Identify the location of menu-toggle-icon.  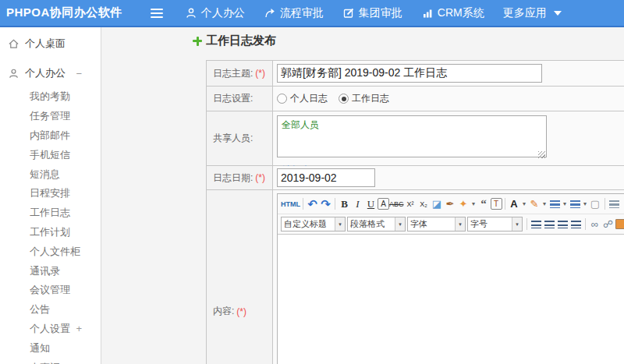
(157, 13).